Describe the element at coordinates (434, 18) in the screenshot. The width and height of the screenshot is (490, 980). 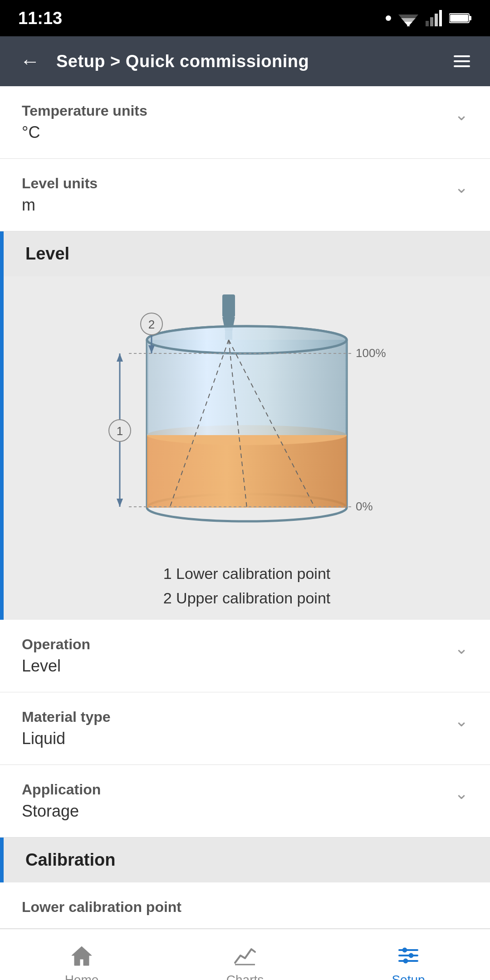
I see `signal-icon` at that location.